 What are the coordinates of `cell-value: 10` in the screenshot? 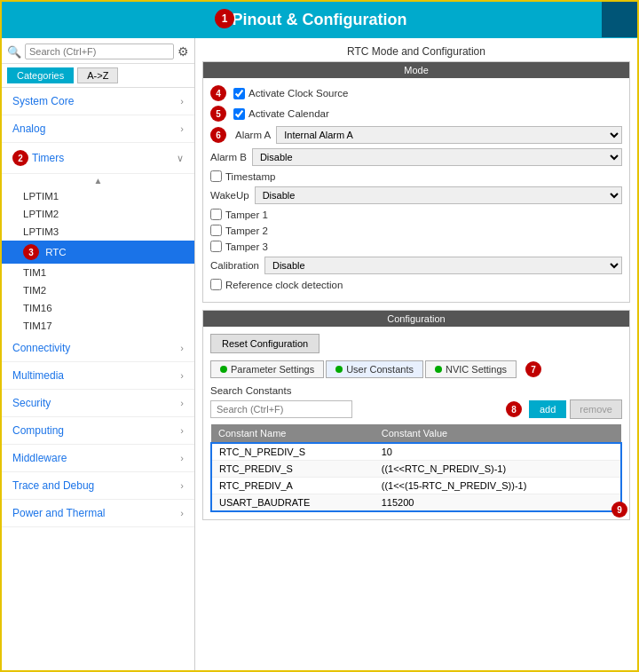 It's located at (498, 452).